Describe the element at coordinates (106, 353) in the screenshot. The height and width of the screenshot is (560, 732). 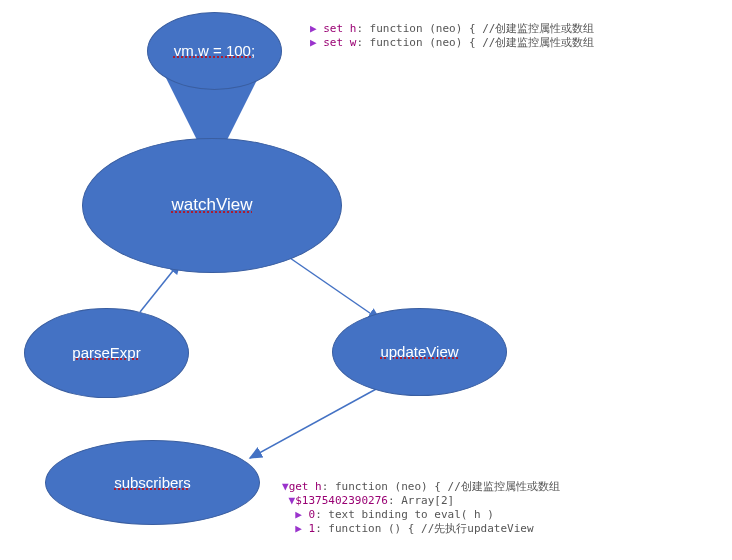
I see `node-parseexpr-label: parseExpr` at that location.